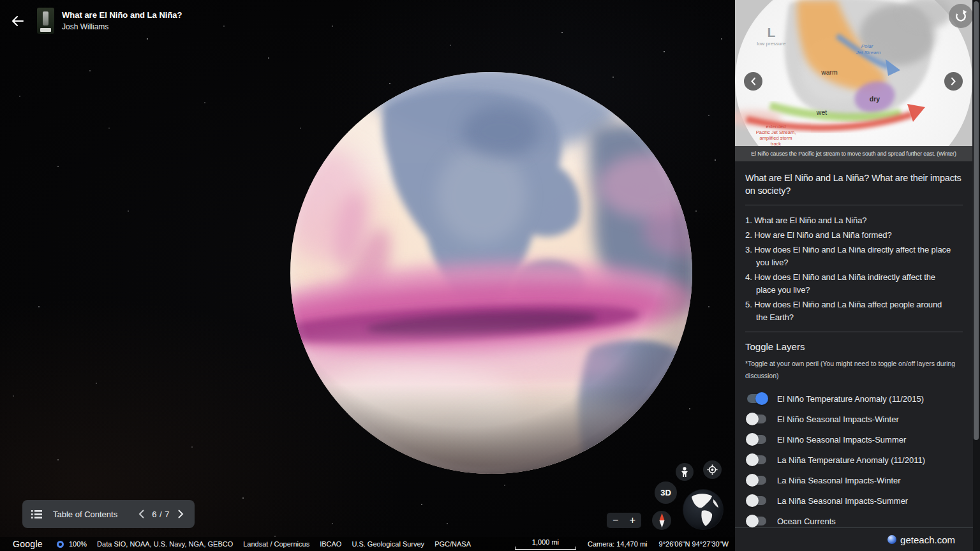 Image resolution: width=980 pixels, height=551 pixels. Describe the element at coordinates (712, 469) in the screenshot. I see `my-location-icon` at that location.